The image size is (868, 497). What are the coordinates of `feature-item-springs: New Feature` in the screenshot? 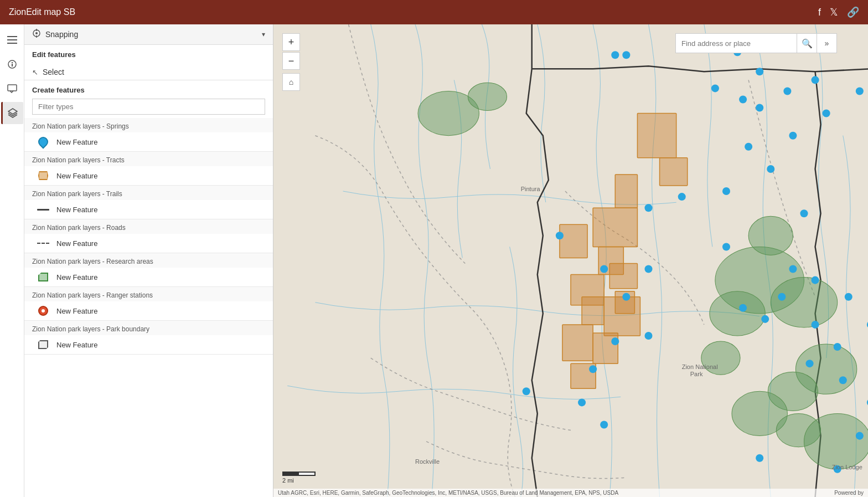 It's located at (148, 142).